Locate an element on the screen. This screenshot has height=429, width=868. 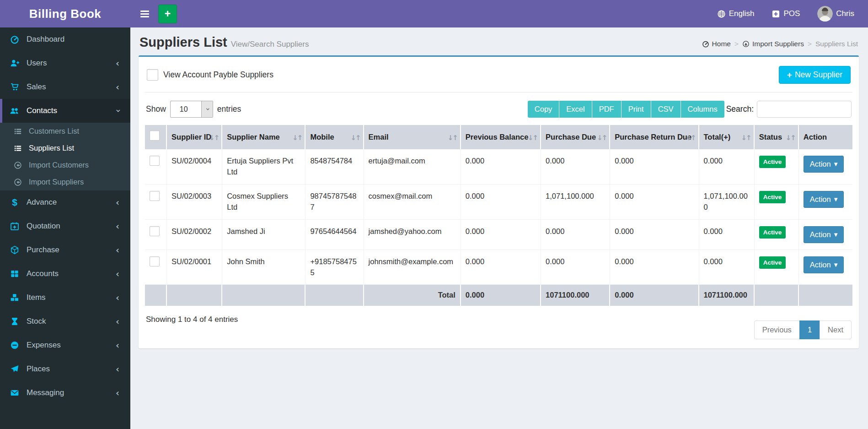
search-input is located at coordinates (804, 109).